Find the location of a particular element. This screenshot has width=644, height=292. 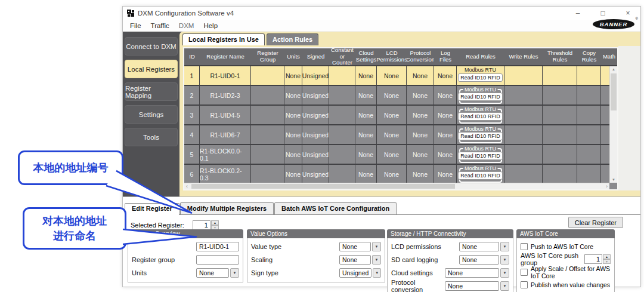

sidebar-item-connect-to-dxm: Connect to DXM is located at coordinates (151, 47).